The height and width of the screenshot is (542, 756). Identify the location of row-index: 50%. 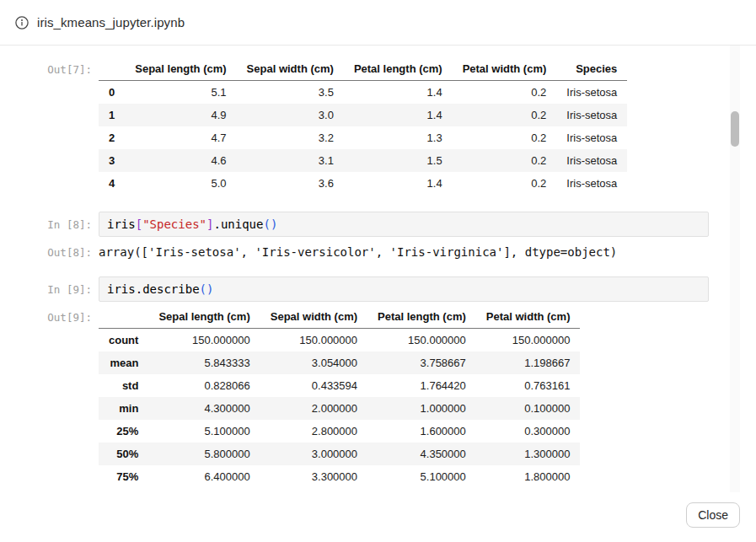
(123, 453).